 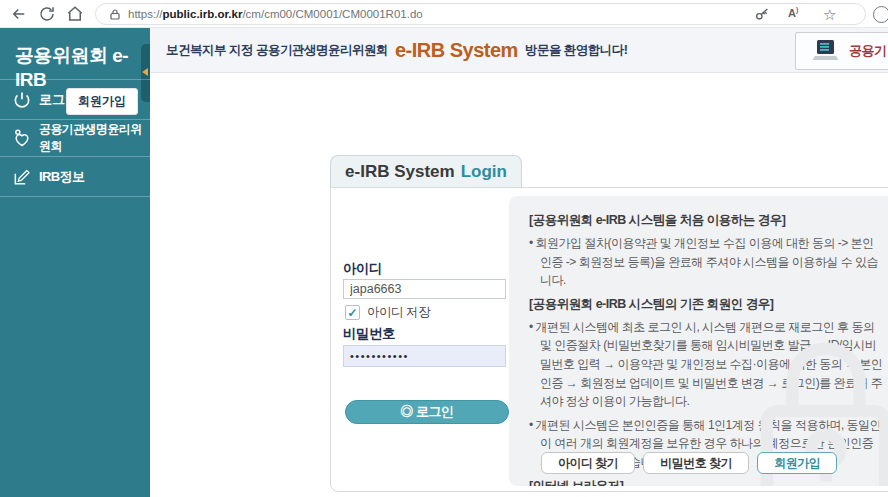 What do you see at coordinates (426, 172) in the screenshot?
I see `login-panel-title: e-IRB System Login` at bounding box center [426, 172].